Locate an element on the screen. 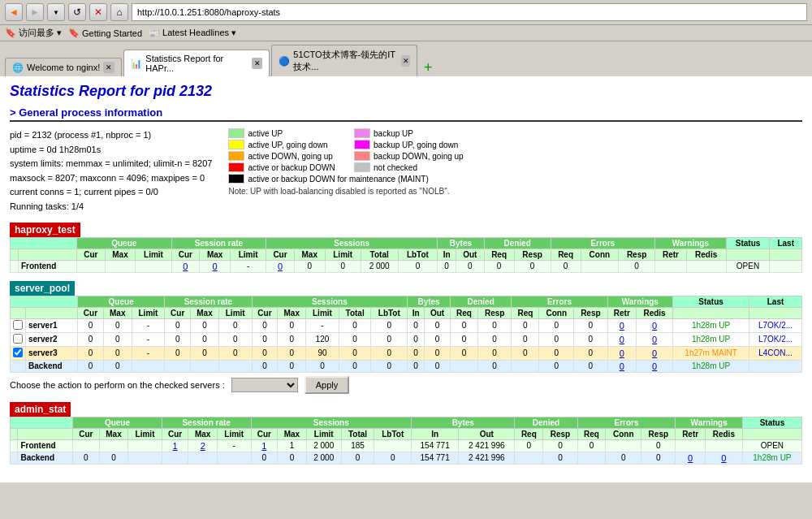 The image size is (812, 519). q-cur is located at coordinates (91, 266).